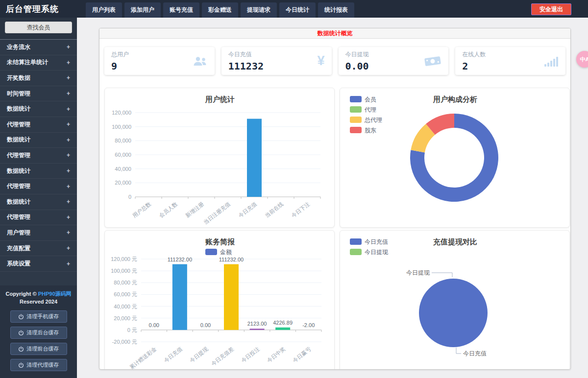 This screenshot has height=378, width=588. I want to click on stat-card-label: 今日提现, so click(357, 55).